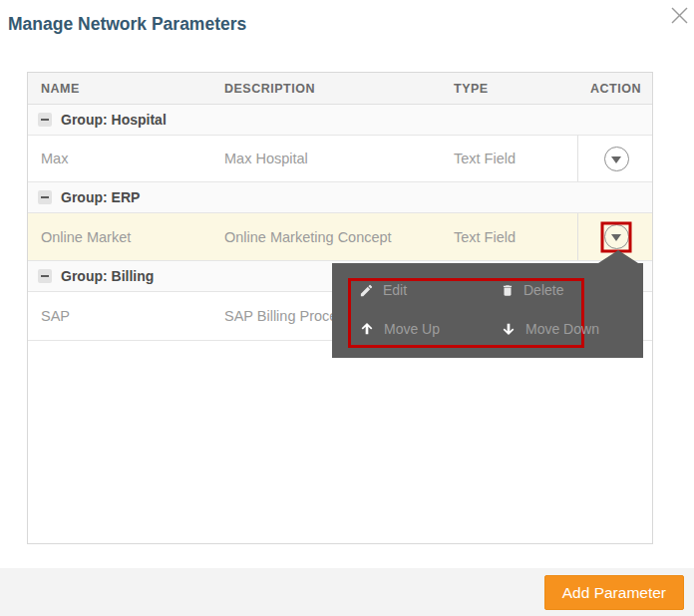 Image resolution: width=694 pixels, height=616 pixels. What do you see at coordinates (618, 257) in the screenshot?
I see `menu-caret-icon` at bounding box center [618, 257].